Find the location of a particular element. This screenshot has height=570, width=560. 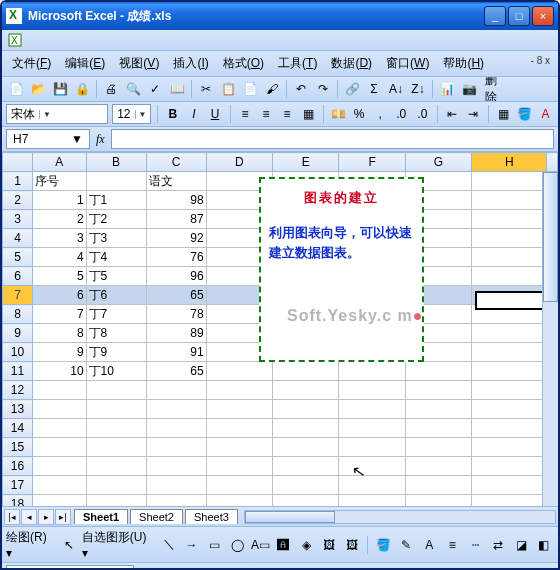

cut-icon: ✂ is located at coordinates (206, 89).